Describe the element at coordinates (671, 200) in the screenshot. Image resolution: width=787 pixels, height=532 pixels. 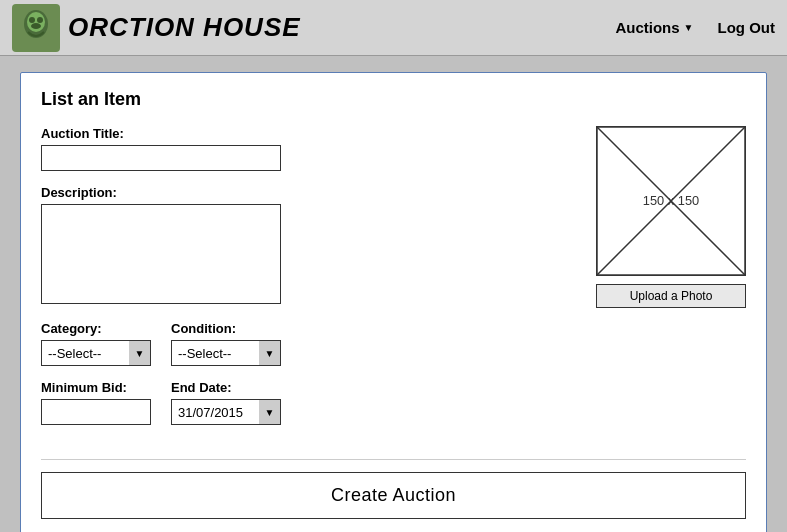
I see `svg-text: 150 x 150` at that location.